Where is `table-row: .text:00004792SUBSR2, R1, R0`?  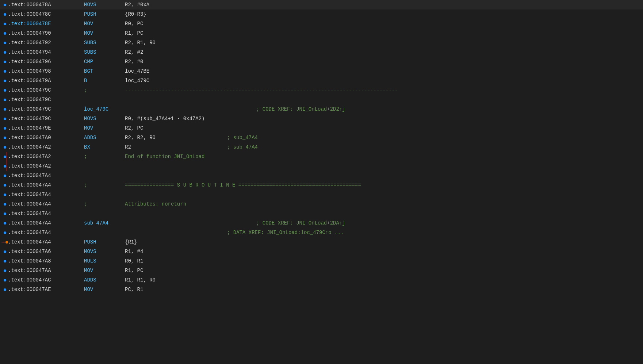 table-row: .text:00004792SUBSR2, R1, R0 is located at coordinates (321, 43).